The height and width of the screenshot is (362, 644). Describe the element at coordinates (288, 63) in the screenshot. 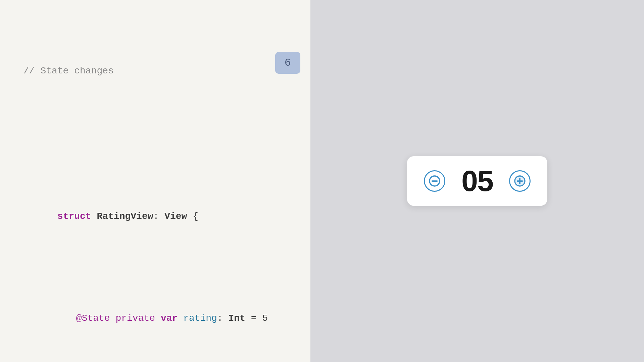

I see `line-number-badge: 6` at that location.